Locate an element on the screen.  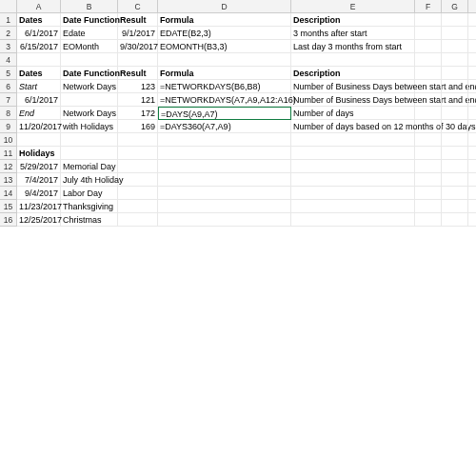
cell-A10 is located at coordinates (39, 140).